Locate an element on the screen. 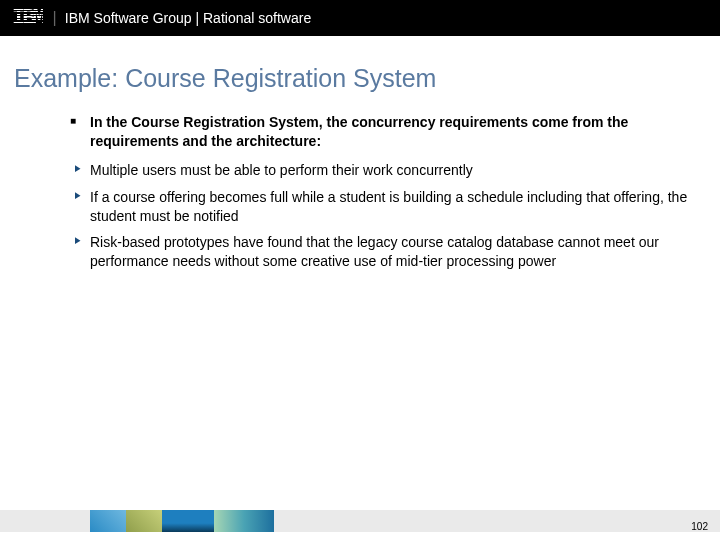 The width and height of the screenshot is (720, 540). sub-bullet: If a course offering becomes full while … is located at coordinates (390, 207).